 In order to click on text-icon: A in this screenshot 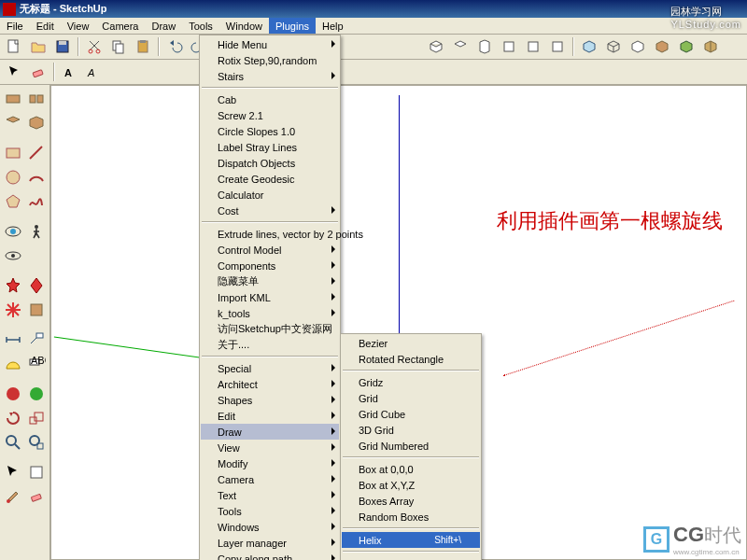, I will do `click(70, 72)`.